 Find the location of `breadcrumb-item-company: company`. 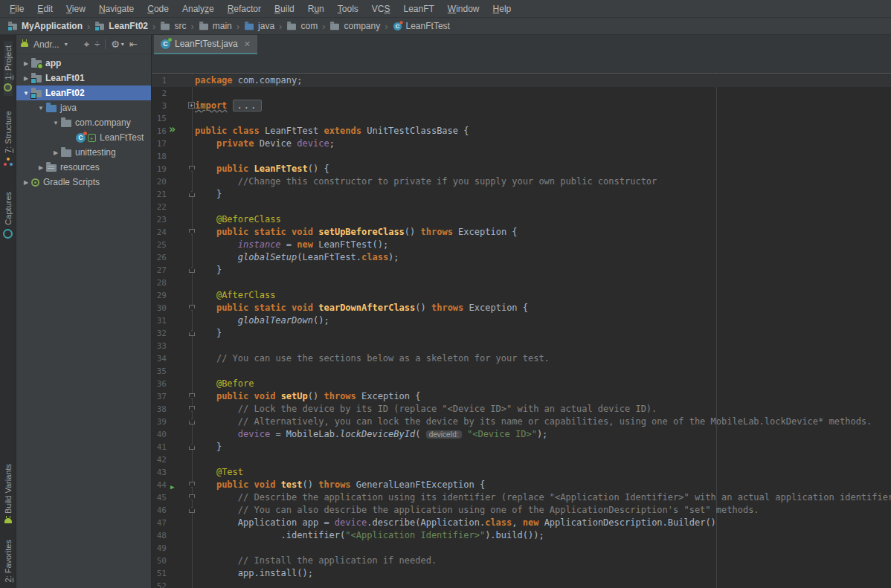

breadcrumb-item-company: company is located at coordinates (355, 26).